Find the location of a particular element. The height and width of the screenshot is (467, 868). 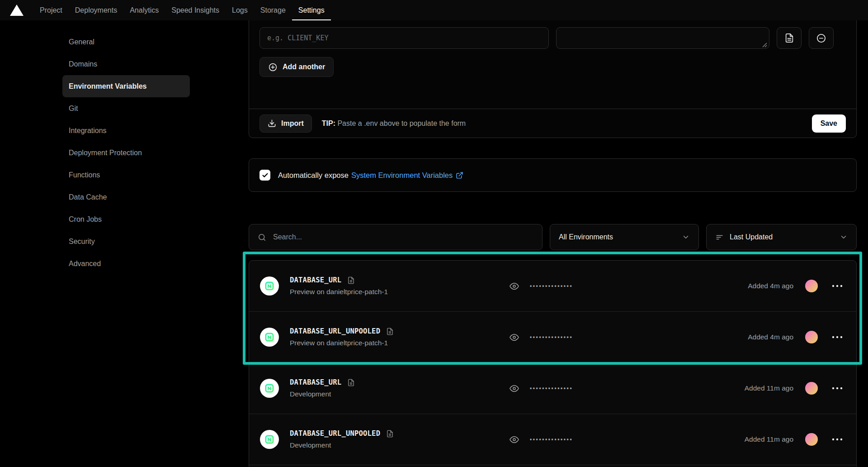

save-button: Save is located at coordinates (829, 124).